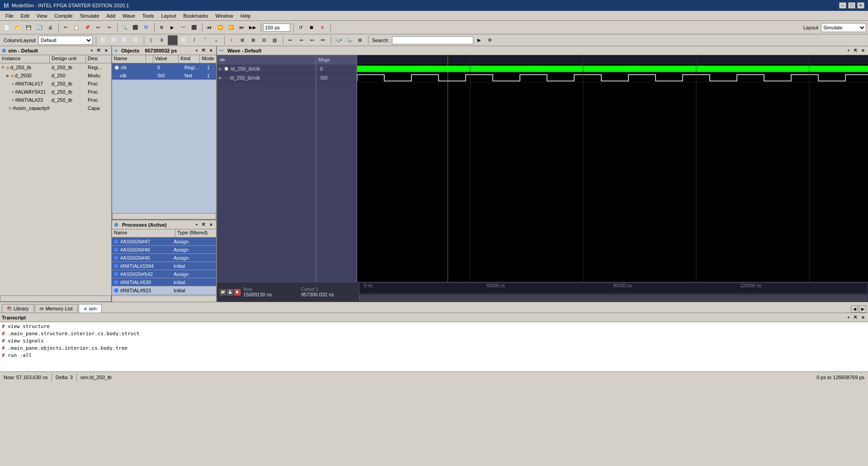  Describe the element at coordinates (194, 28) in the screenshot. I see `stop-button: ⬛` at that location.